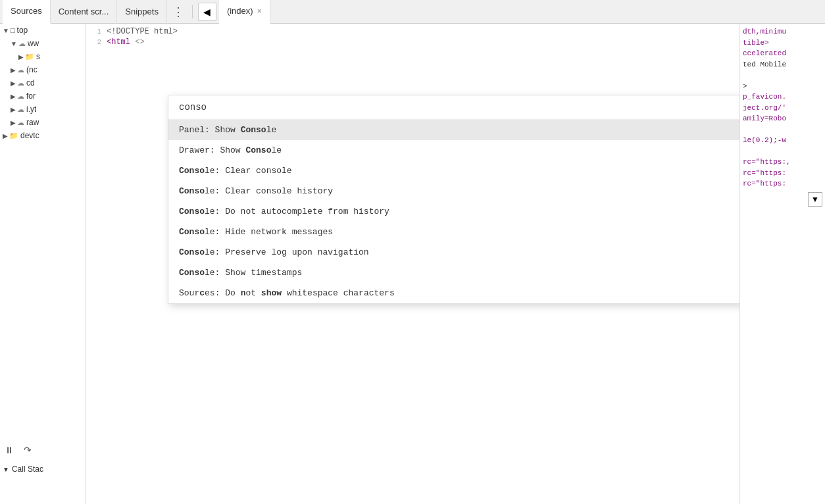 This screenshot has width=825, height=504. I want to click on tab-index: (index) ×, so click(245, 12).